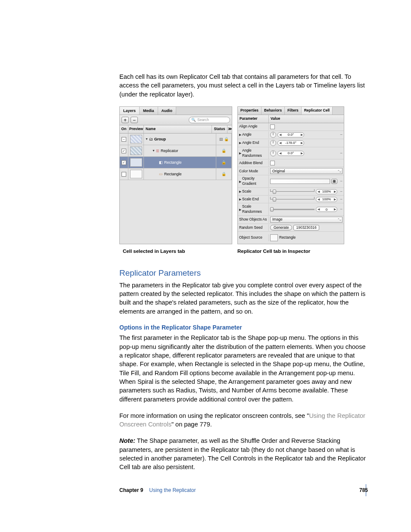 Image resolution: width=411 pixels, height=532 pixels. I want to click on layer-name: Group, so click(160, 140).